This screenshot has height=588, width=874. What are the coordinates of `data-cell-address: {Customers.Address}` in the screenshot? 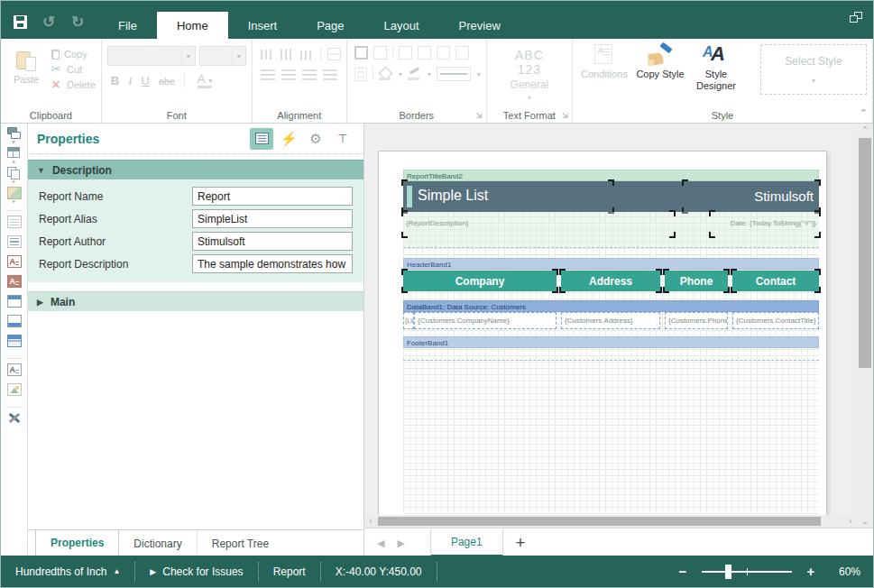 It's located at (611, 321).